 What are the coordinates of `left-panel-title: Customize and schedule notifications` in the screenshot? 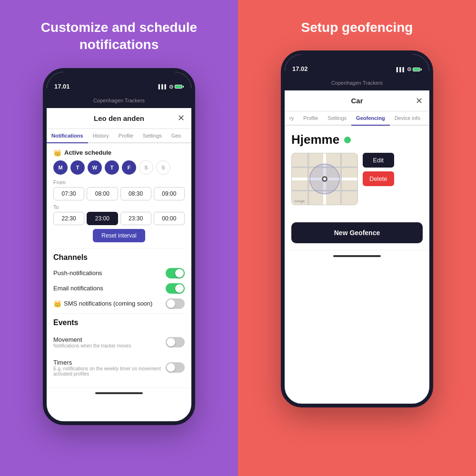 It's located at (119, 36).